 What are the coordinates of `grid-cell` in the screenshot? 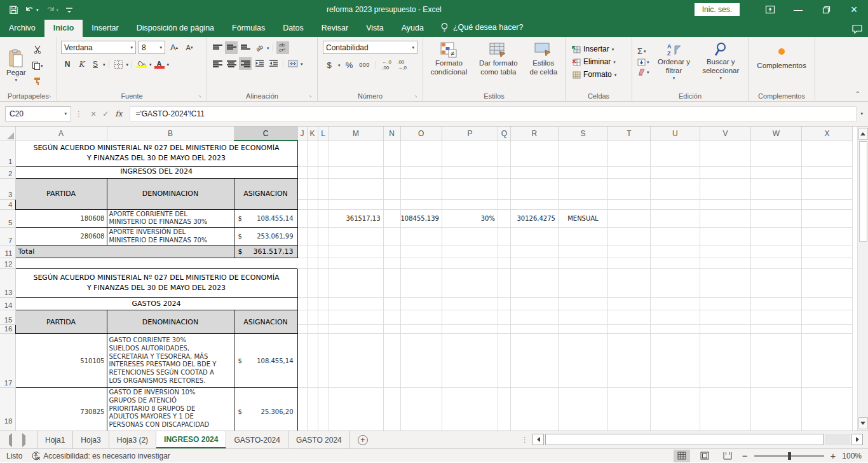 It's located at (302, 153).